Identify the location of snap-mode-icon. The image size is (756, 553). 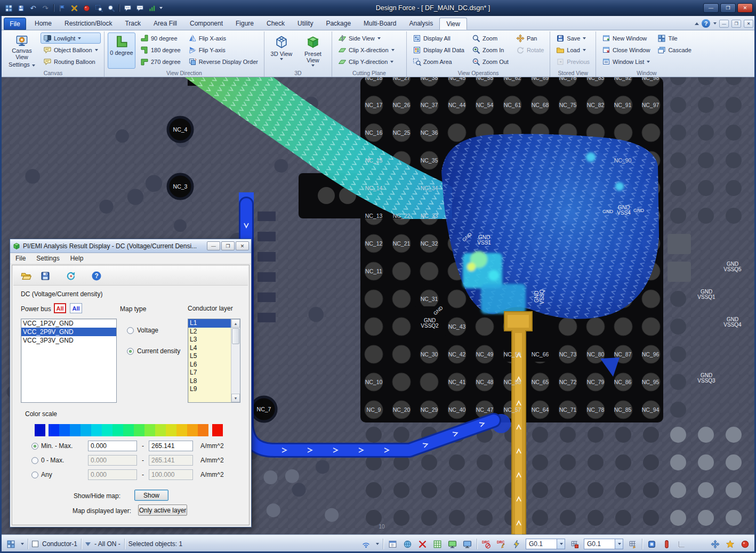
(652, 544).